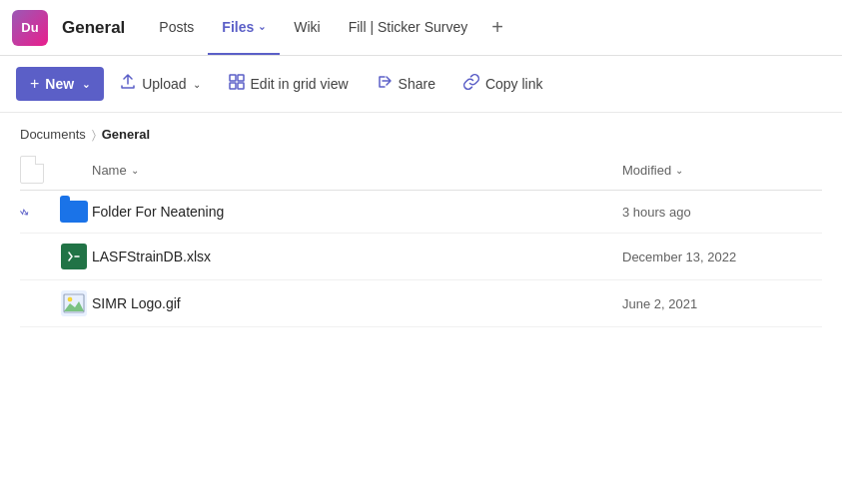  Describe the element at coordinates (30, 28) in the screenshot. I see `avatar: Du` at that location.